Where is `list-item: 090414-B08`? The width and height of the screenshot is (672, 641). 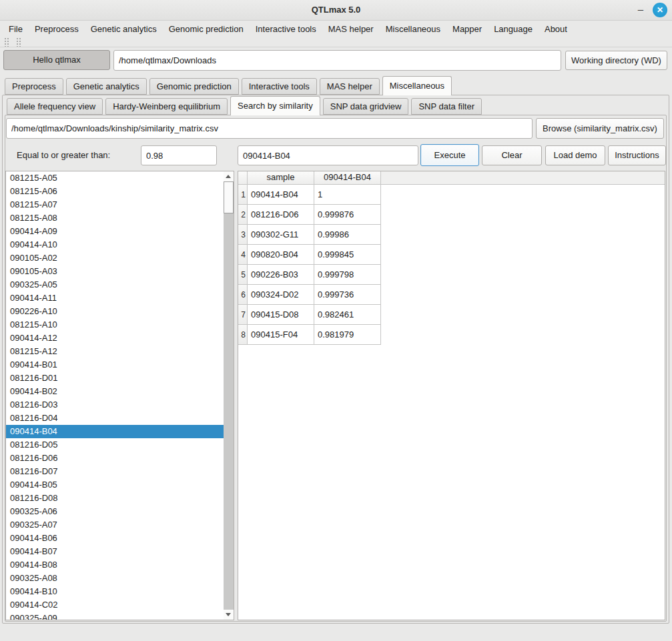 list-item: 090414-B08 is located at coordinates (115, 565).